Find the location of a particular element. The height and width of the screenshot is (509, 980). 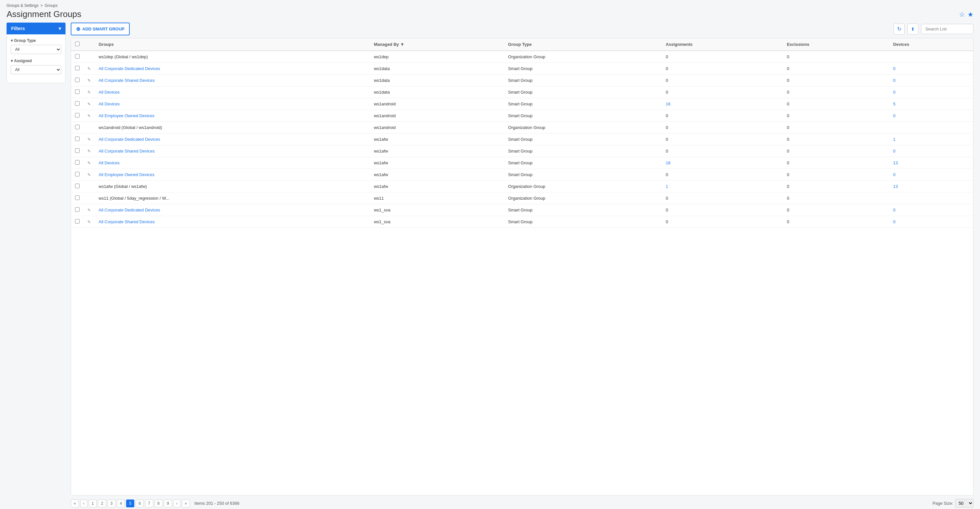

last-page-button: » is located at coordinates (186, 503).